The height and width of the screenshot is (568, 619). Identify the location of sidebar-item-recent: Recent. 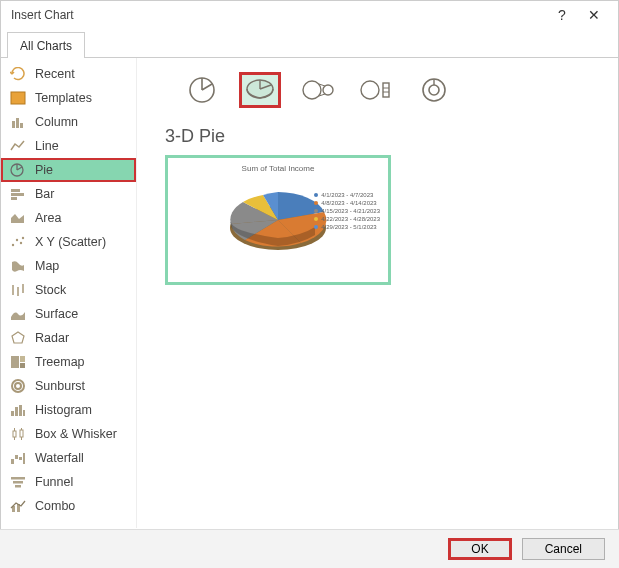
(68, 74).